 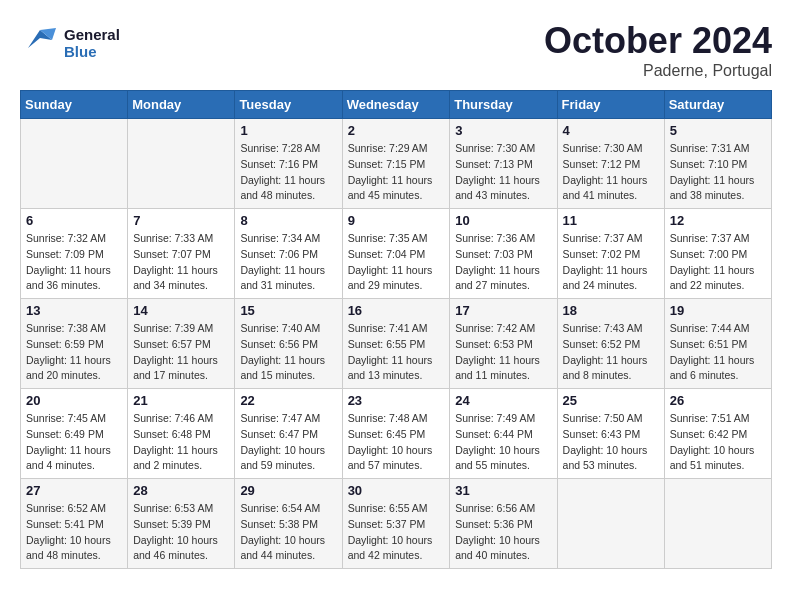 What do you see at coordinates (396, 400) in the screenshot?
I see `day-number: 23` at bounding box center [396, 400].